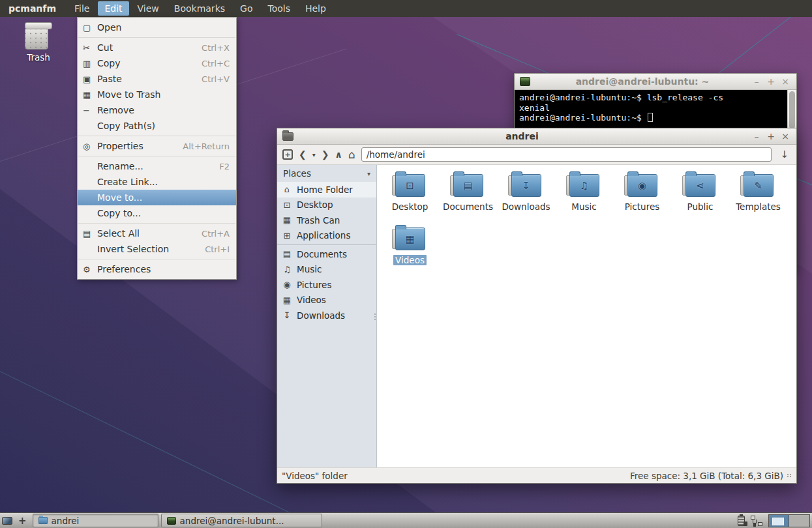 This screenshot has width=812, height=528. I want to click on file-item-public: ⋖ Public, so click(700, 197).